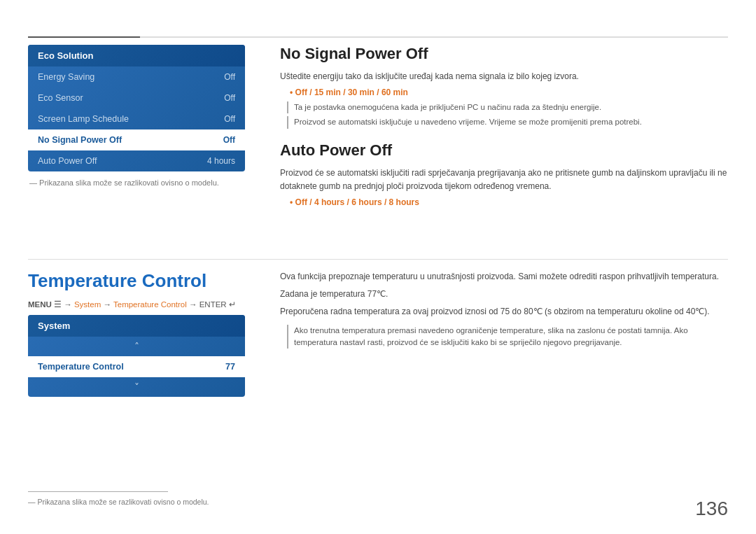 The height and width of the screenshot is (534, 756). I want to click on temp-control-value: 77, so click(230, 367).